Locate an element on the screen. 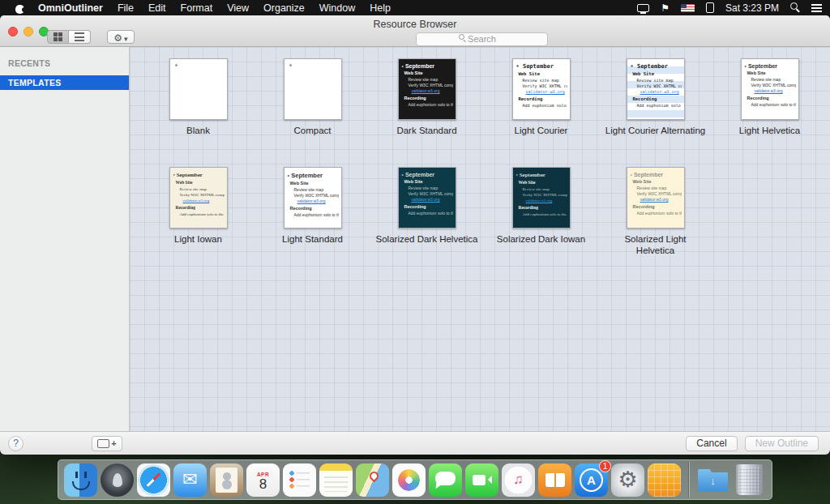  trash-dock-icon is located at coordinates (749, 480).